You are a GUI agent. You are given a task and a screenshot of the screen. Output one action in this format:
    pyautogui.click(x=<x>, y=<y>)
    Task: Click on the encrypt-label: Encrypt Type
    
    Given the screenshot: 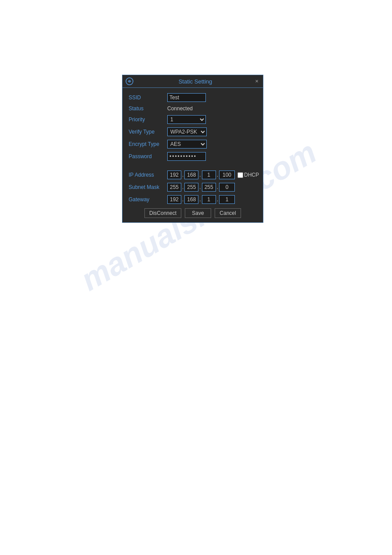 What is the action you would take?
    pyautogui.click(x=148, y=144)
    